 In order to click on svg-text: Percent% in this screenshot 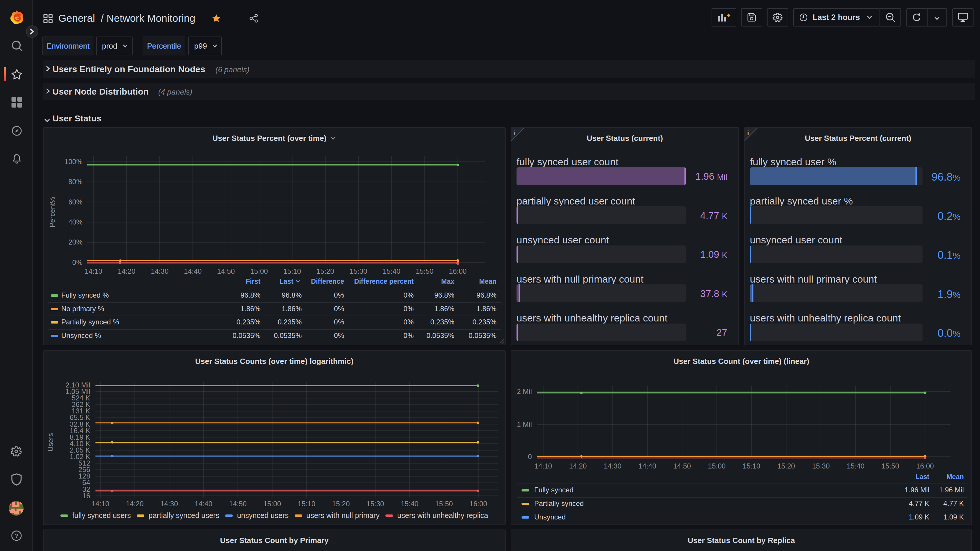, I will do `click(52, 212)`.